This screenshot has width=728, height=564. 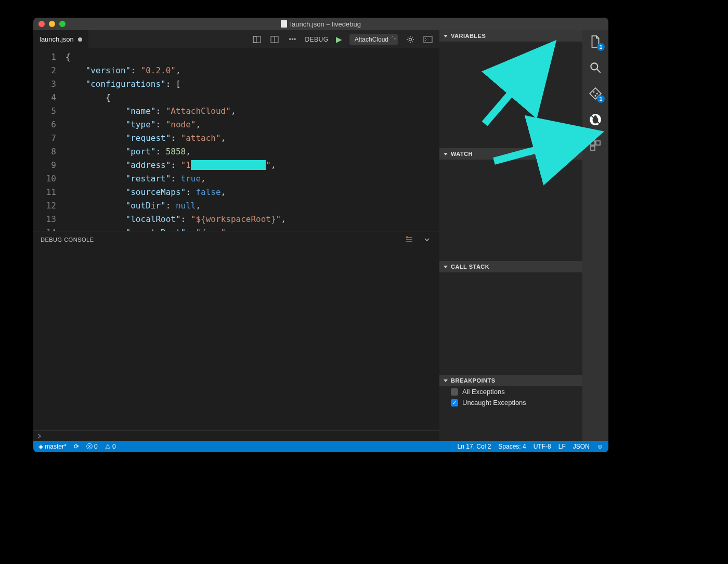 I want to click on indentation: Spaces: 4, so click(x=512, y=447).